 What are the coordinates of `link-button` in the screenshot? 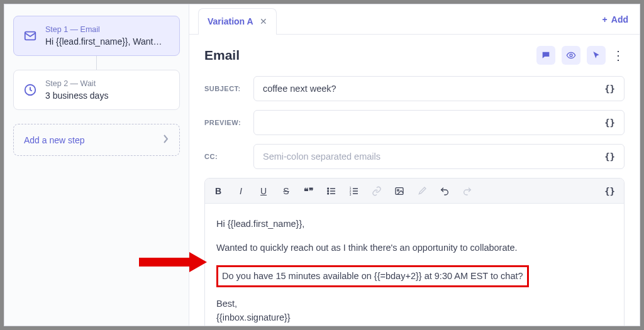 It's located at (377, 191).